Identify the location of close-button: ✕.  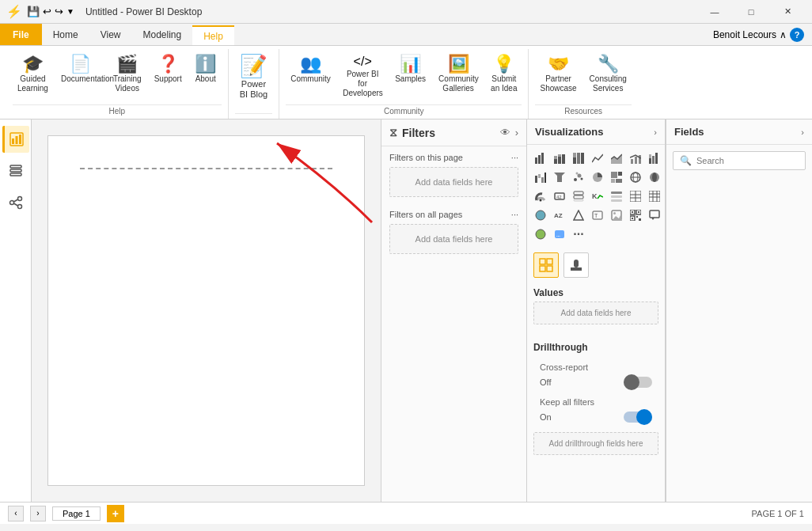
(787, 12).